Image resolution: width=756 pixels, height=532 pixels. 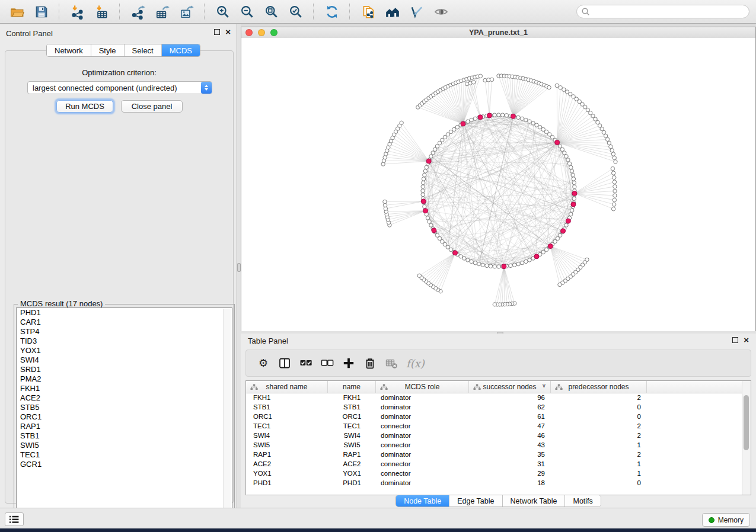 What do you see at coordinates (295, 12) in the screenshot?
I see `zoom-selected-button` at bounding box center [295, 12].